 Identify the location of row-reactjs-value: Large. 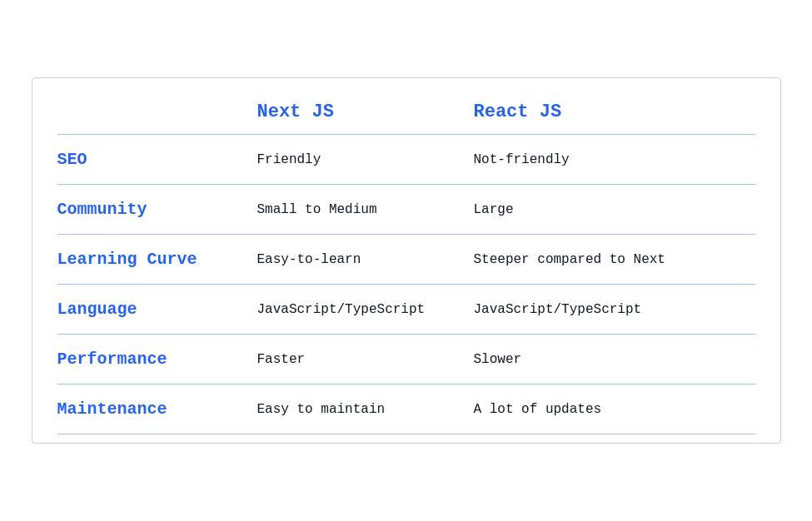
(615, 210).